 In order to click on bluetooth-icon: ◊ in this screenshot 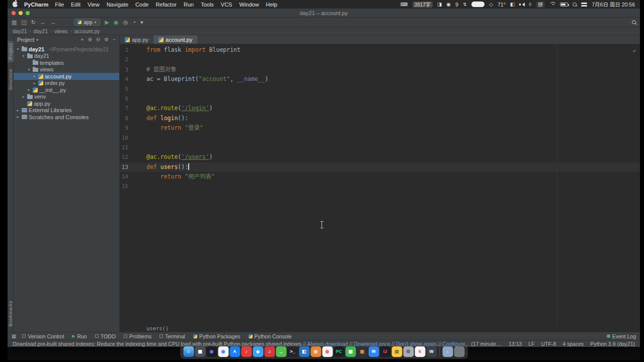, I will do `click(530, 5)`.